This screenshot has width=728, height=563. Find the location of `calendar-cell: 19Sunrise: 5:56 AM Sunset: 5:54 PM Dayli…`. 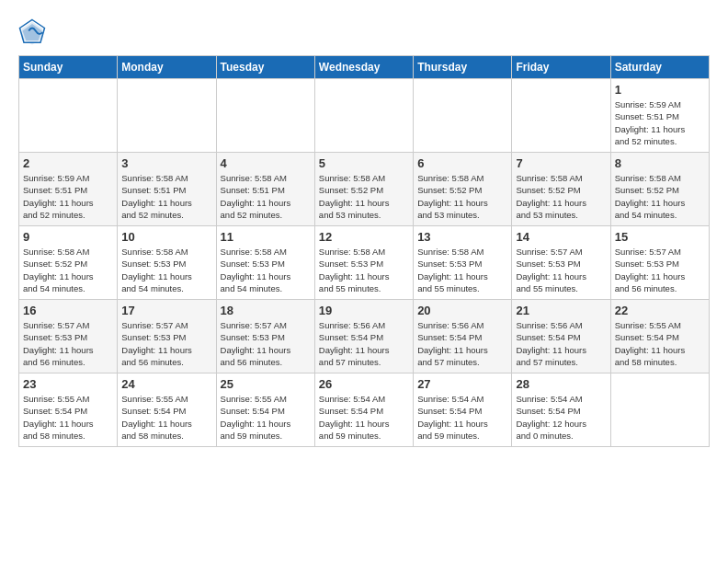

calendar-cell: 19Sunrise: 5:56 AM Sunset: 5:54 PM Dayli… is located at coordinates (364, 337).